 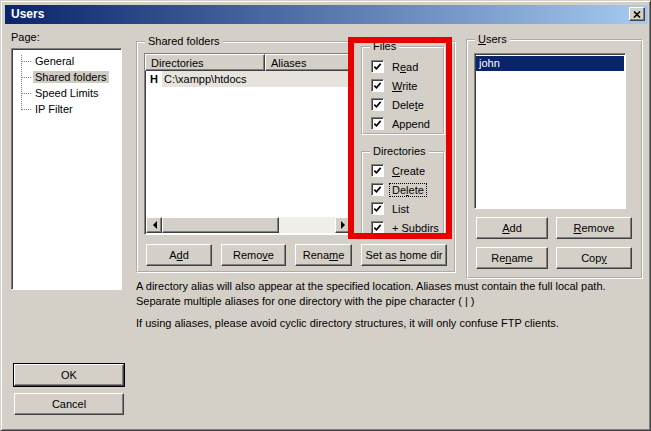 What do you see at coordinates (594, 228) in the screenshot?
I see `user-remove-button: Remove` at bounding box center [594, 228].